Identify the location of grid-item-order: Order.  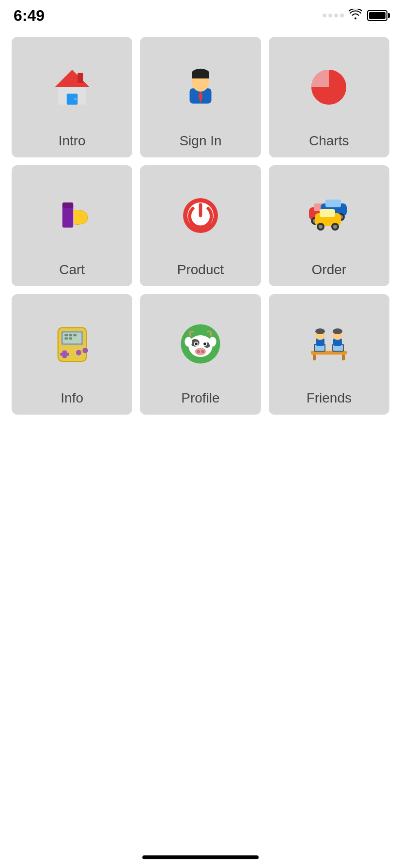
(329, 226).